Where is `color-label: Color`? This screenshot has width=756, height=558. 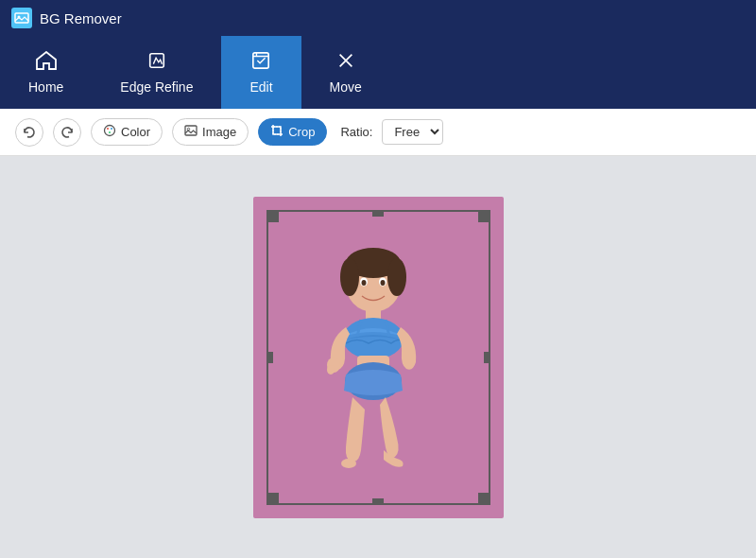 color-label: Color is located at coordinates (136, 132).